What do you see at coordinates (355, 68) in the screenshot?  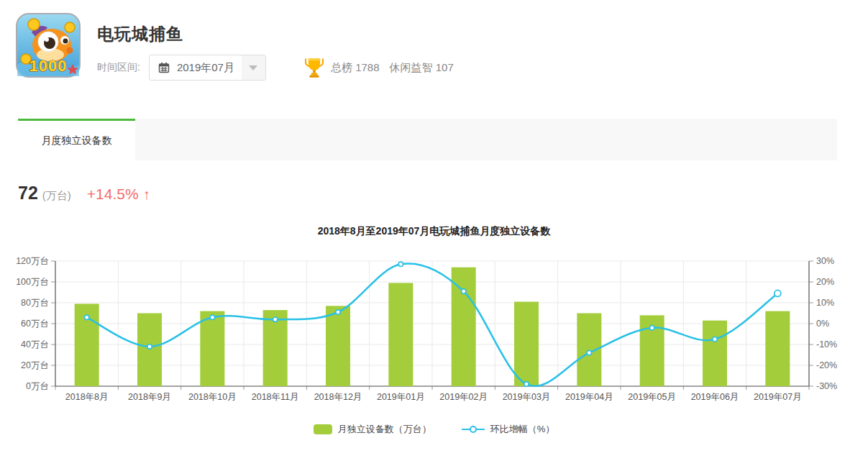 I see `rank-overall: 总榜 1788` at bounding box center [355, 68].